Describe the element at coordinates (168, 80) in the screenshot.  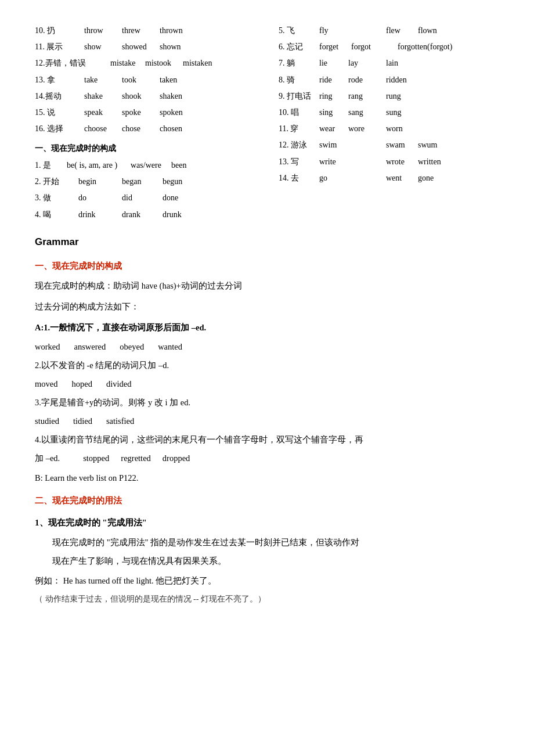
I see `verb-pp: taken` at that location.